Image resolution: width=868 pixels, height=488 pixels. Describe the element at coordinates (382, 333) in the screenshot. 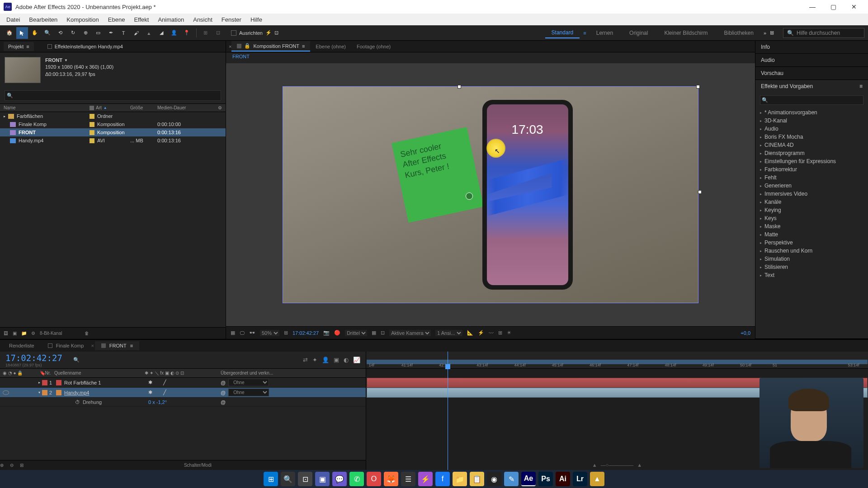

I see `safe-icon: ⊡` at that location.